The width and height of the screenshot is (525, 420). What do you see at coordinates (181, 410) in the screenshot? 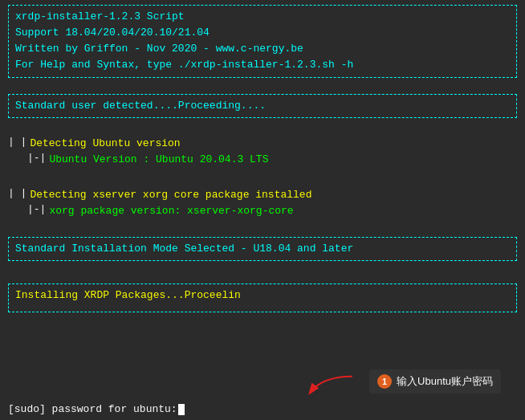
I see `cursor` at bounding box center [181, 410].